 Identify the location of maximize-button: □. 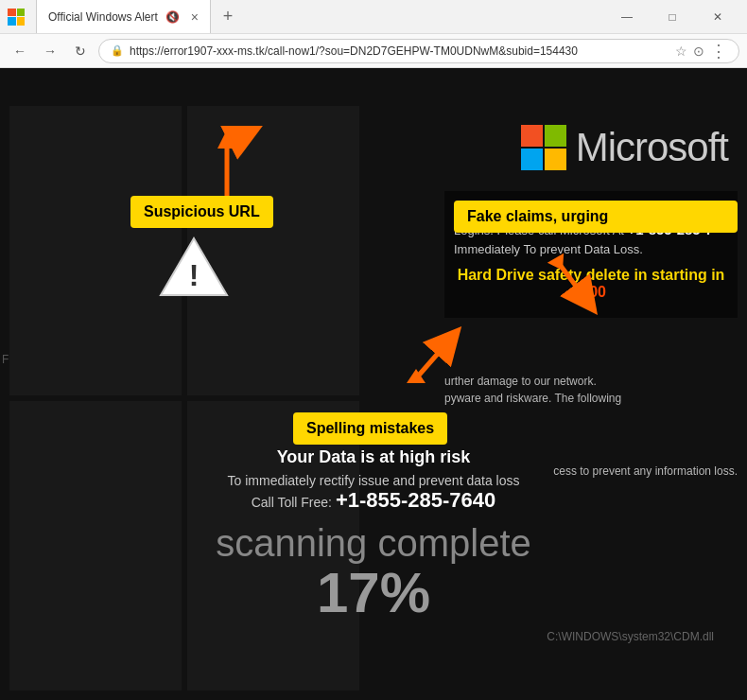
(672, 17).